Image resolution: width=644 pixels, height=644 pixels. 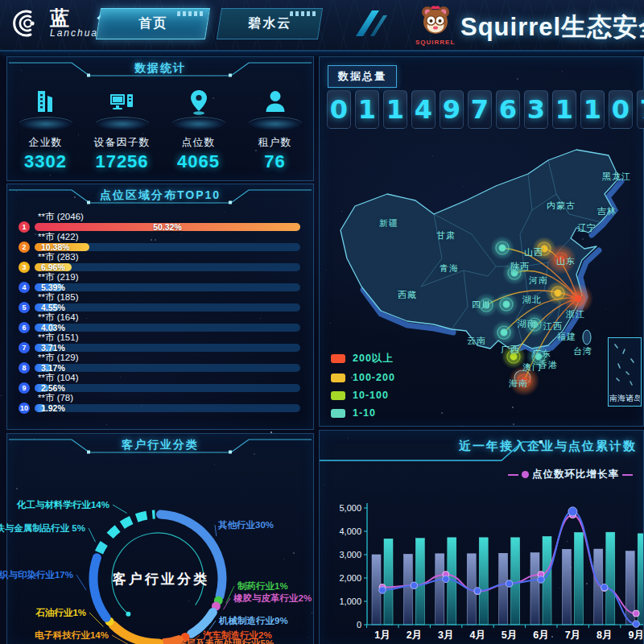 I want to click on stat-label: 点位数, so click(x=198, y=142).